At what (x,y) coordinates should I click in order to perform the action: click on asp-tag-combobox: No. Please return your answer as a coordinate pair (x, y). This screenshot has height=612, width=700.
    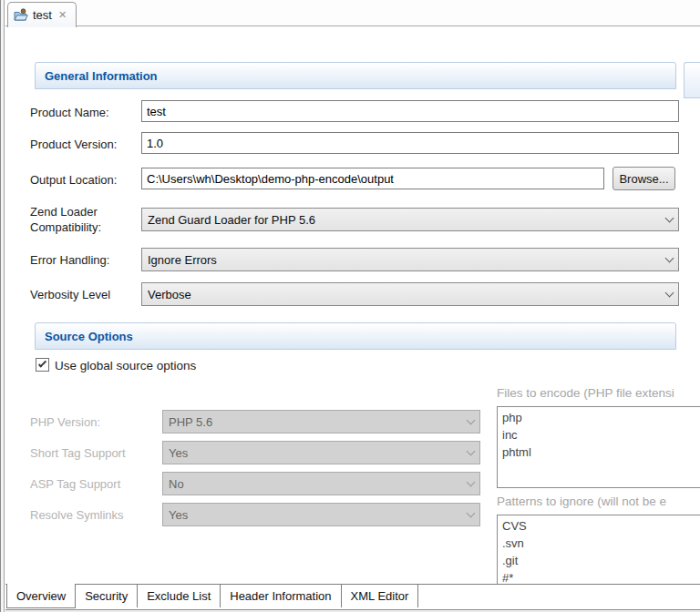
    Looking at the image, I should click on (321, 484).